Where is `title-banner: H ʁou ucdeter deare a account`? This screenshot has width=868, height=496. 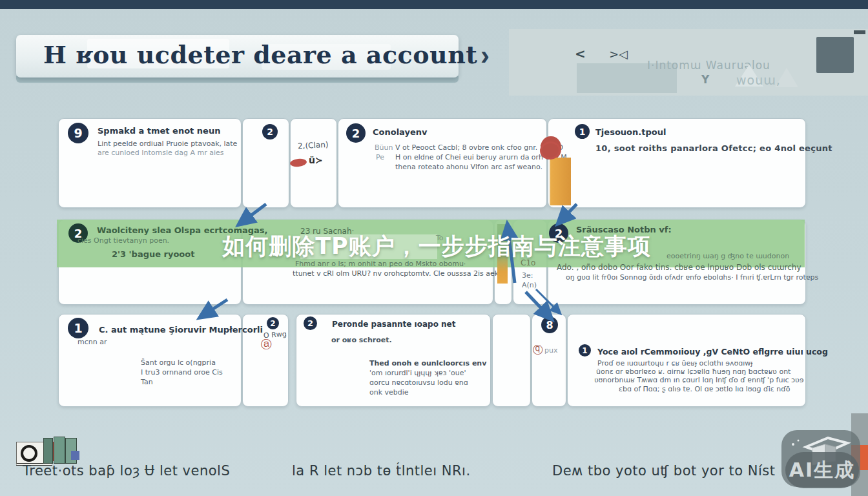
title-banner: H ʁou ucdeter deare a account is located at coordinates (238, 56).